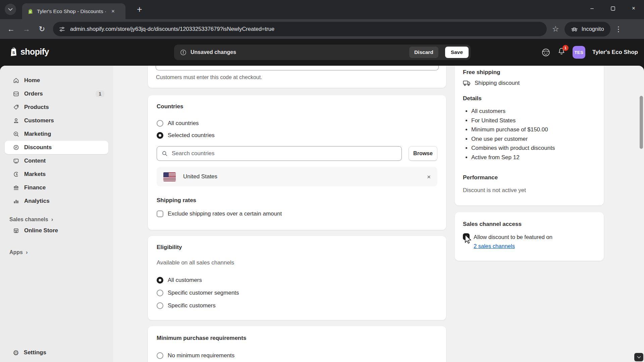 Image resolution: width=644 pixels, height=362 pixels. I want to click on notifications-button: 1, so click(561, 52).